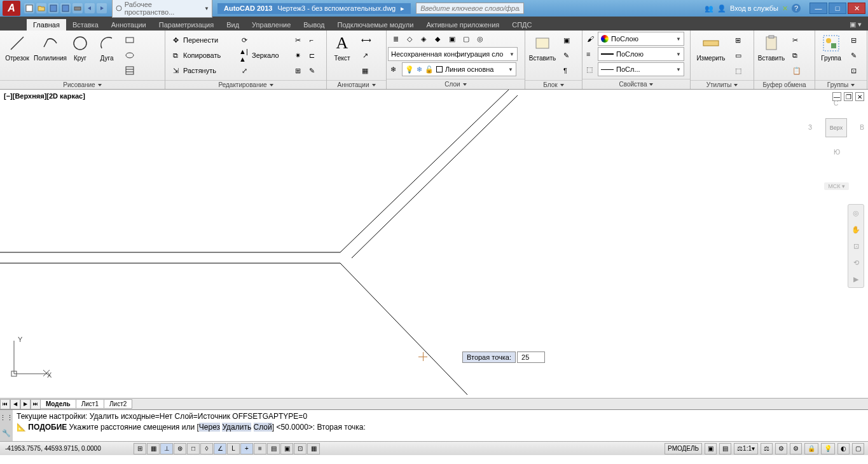 Image resolution: width=868 pixels, height=464 pixels. I want to click on color-dropdown: ПоСлою▼, so click(641, 39).